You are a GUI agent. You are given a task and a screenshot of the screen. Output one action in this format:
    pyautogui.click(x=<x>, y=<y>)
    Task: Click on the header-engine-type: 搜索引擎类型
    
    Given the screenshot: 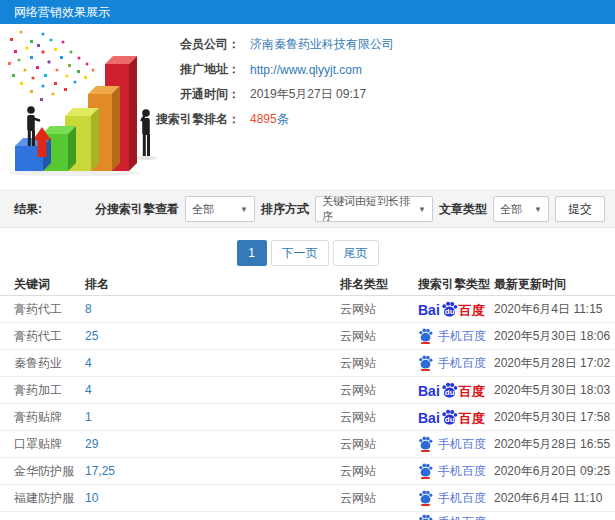 What is the action you would take?
    pyautogui.click(x=456, y=284)
    